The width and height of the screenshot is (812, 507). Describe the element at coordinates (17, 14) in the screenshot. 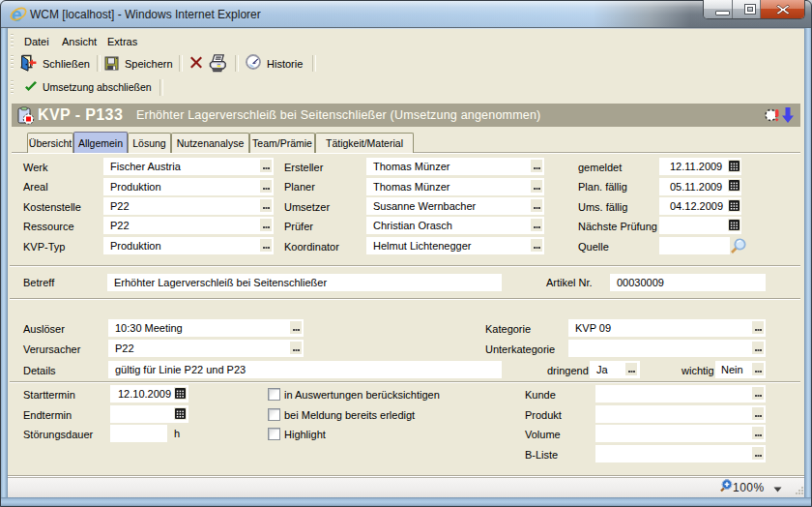

I see `svg-text: e` at that location.